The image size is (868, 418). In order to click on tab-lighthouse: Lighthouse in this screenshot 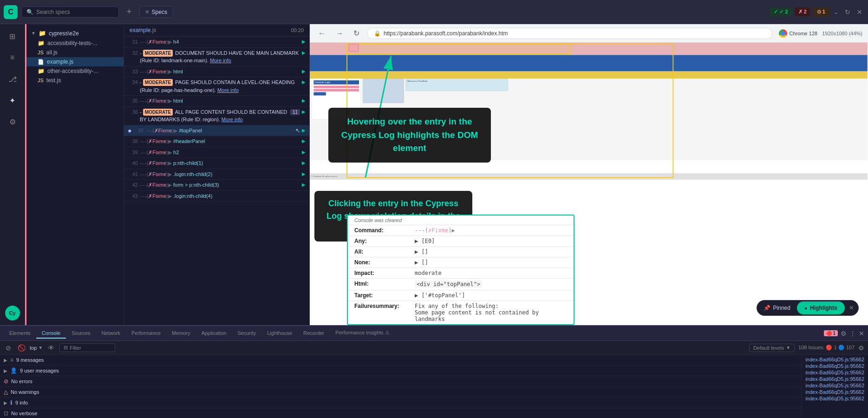, I will do `click(280, 333)`.